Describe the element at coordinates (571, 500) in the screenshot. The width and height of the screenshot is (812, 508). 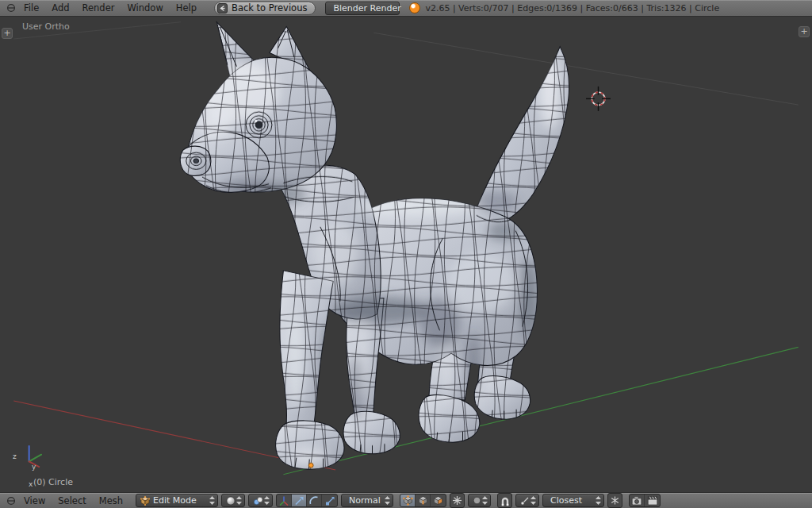
I see `snap-target-value: Closest` at that location.